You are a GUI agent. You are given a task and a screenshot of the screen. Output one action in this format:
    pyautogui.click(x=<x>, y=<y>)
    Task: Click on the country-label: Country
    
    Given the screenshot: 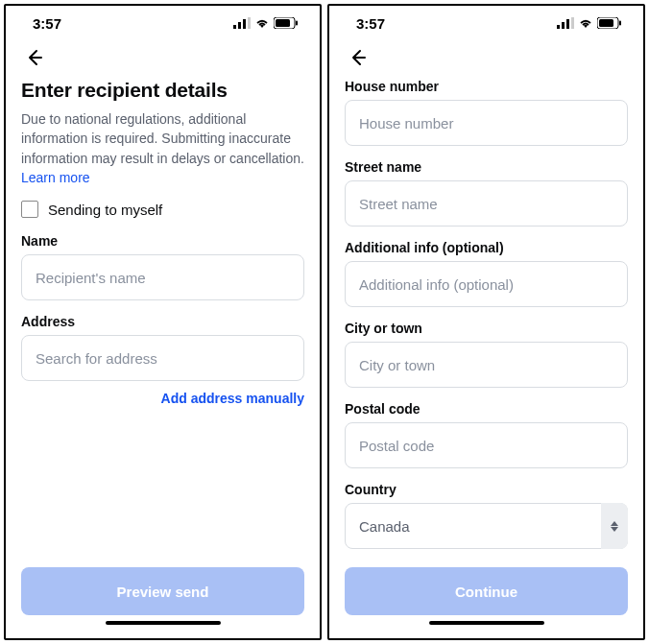 What is the action you would take?
    pyautogui.click(x=486, y=489)
    